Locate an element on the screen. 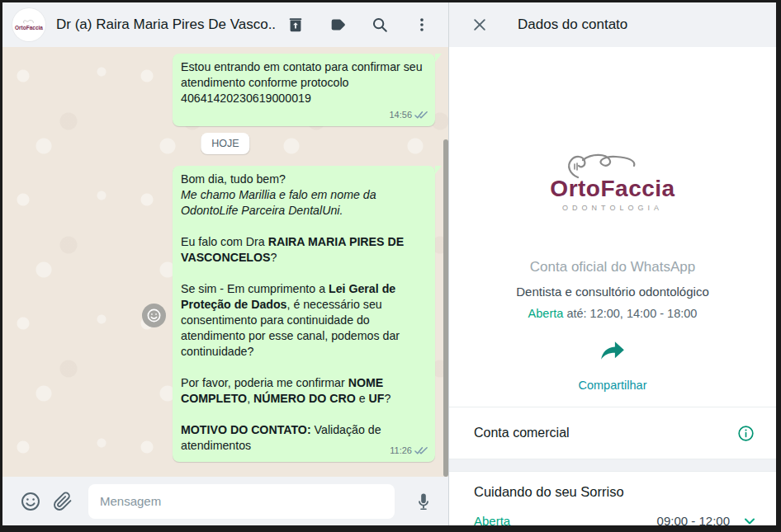 This screenshot has height=532, width=781. official-account-label: Conta oficial do WhatsApp is located at coordinates (613, 267).